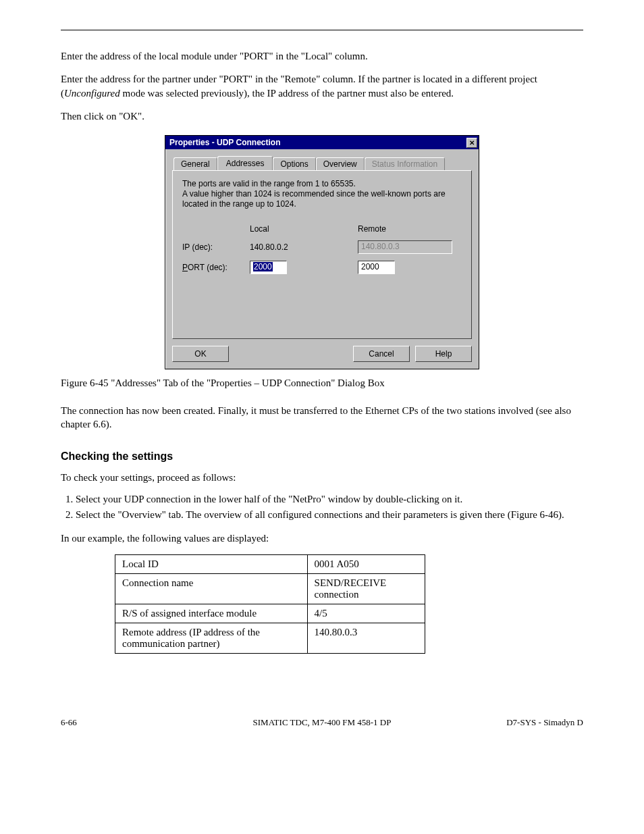 This screenshot has width=644, height=834. I want to click on tab-overview: Overview, so click(340, 163).